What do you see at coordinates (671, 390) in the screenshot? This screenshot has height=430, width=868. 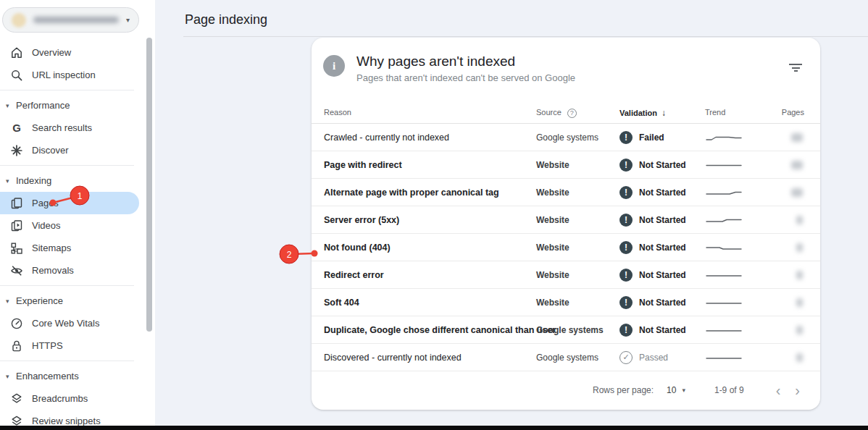 I see `rows-per-page-value: 10` at bounding box center [671, 390].